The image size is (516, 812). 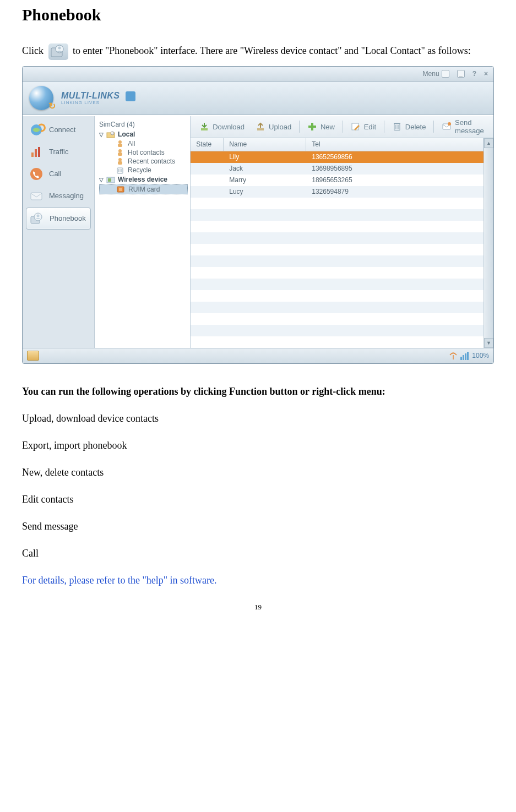 What do you see at coordinates (143, 161) in the screenshot?
I see `tree-recent-contacts: Recent contacts` at bounding box center [143, 161].